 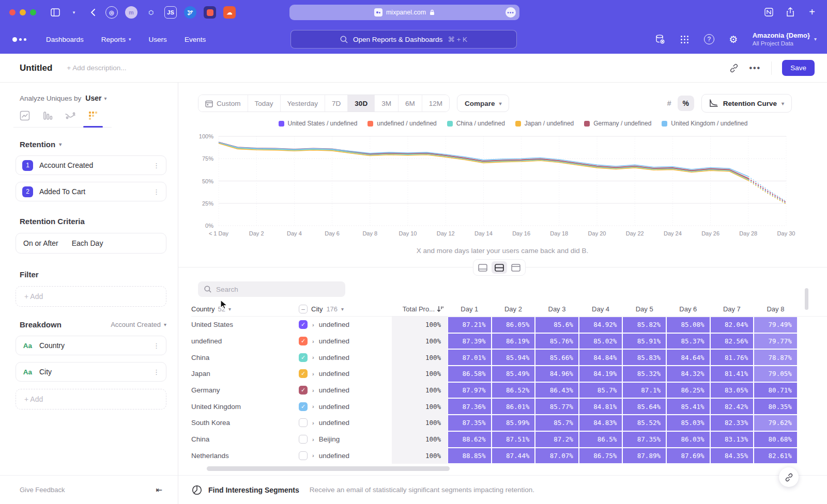 I want to click on tab-insights, so click(x=25, y=119).